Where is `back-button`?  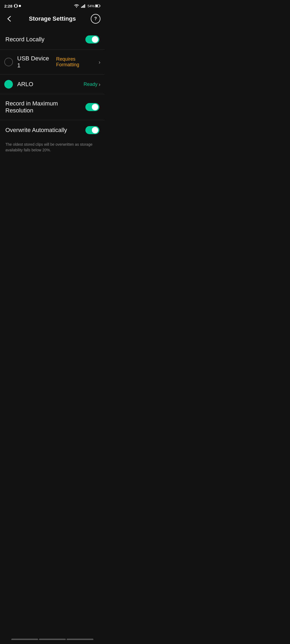
back-button is located at coordinates (9, 19).